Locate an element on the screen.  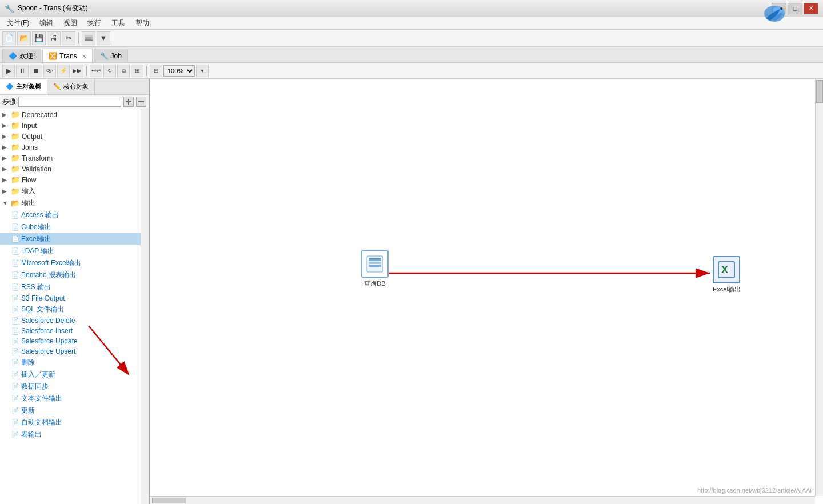
tree-item-table-output: 📄 表输出 is located at coordinates (74, 434).